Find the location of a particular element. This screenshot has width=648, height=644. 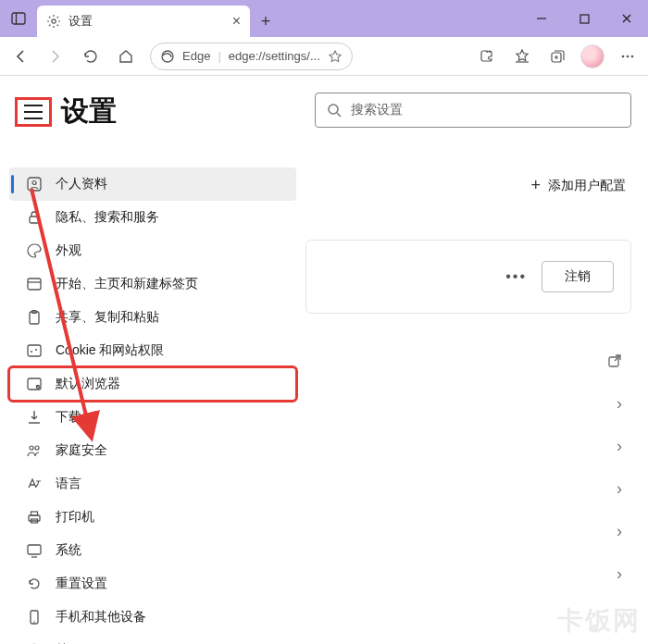

menu-item-family: 家庭安全 is located at coordinates (153, 451).